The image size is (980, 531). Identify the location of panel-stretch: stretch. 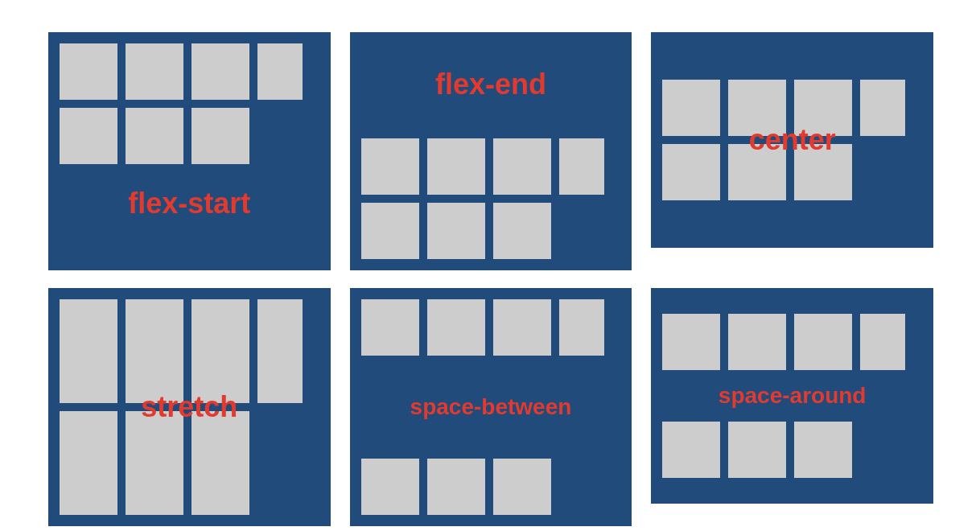
(190, 407).